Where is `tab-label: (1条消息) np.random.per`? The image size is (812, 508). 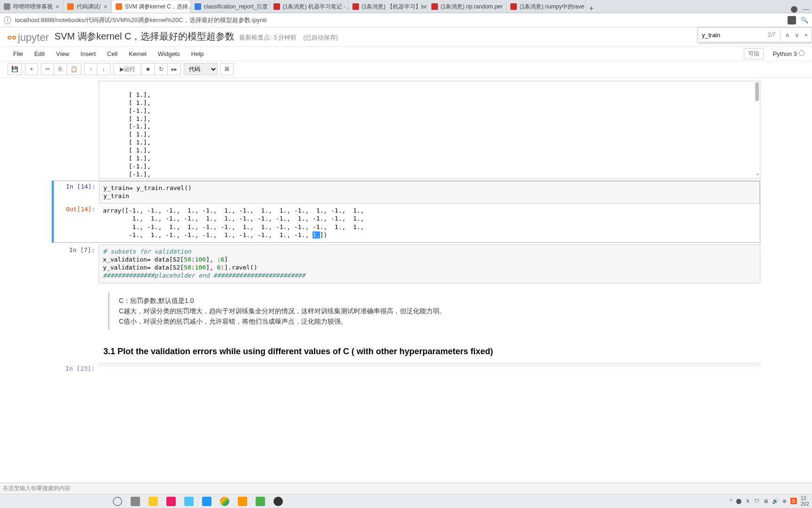 tab-label: (1条消息) np.random.per is located at coordinates (472, 7).